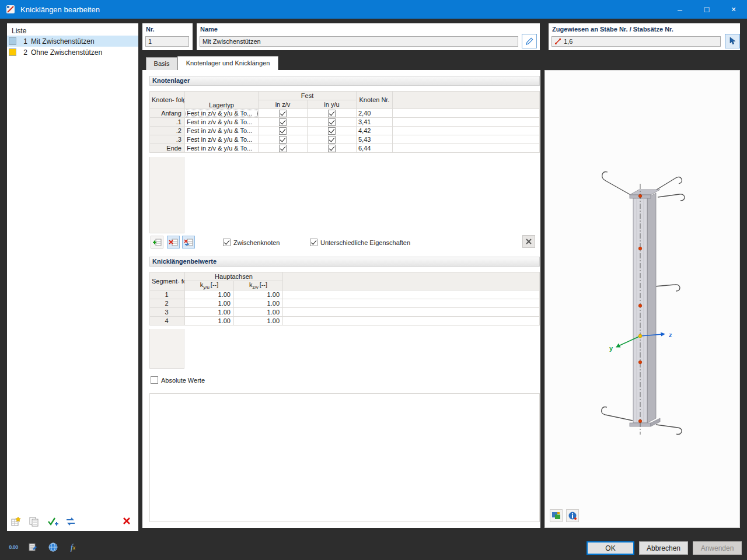  I want to click on list-item: 1 Mit Zwischenstützen, so click(72, 41).